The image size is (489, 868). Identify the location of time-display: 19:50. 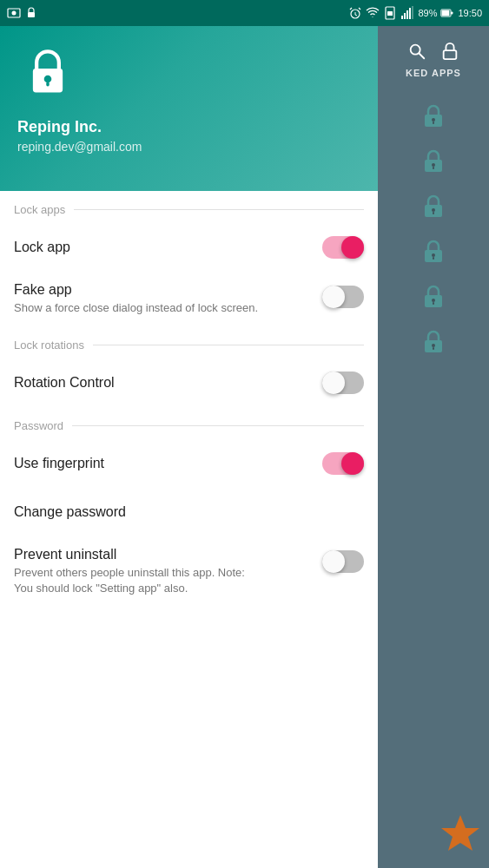
(470, 13).